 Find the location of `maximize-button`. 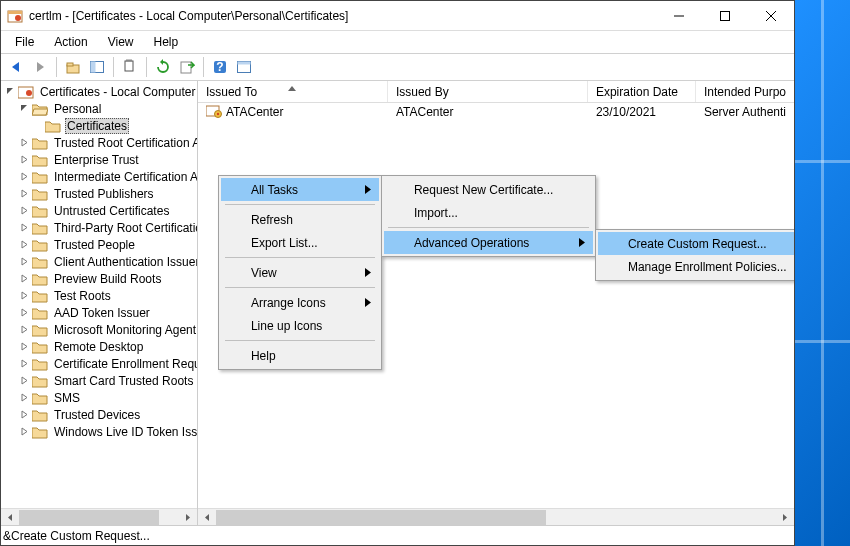

maximize-button is located at coordinates (725, 16).